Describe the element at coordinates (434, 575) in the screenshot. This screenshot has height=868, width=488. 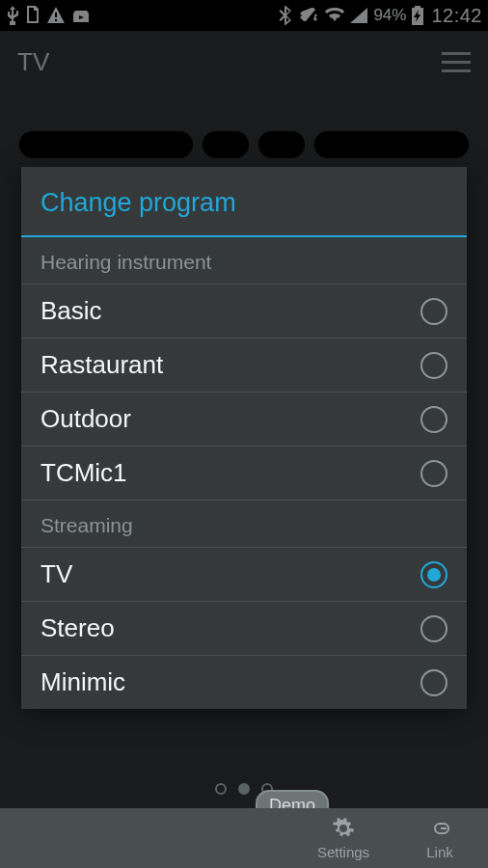
I see `radio-checked-icon` at that location.